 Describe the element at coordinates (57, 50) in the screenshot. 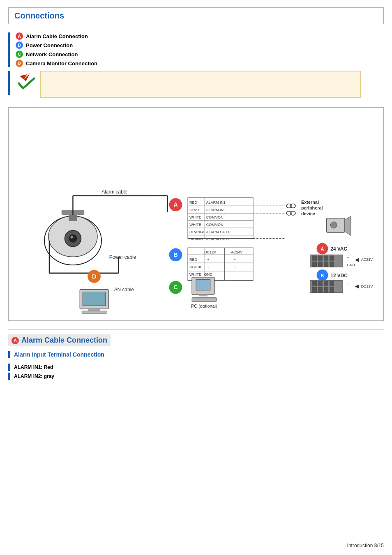

I see `toc-items: A Alarm Cable Connection B Power Connect…` at that location.